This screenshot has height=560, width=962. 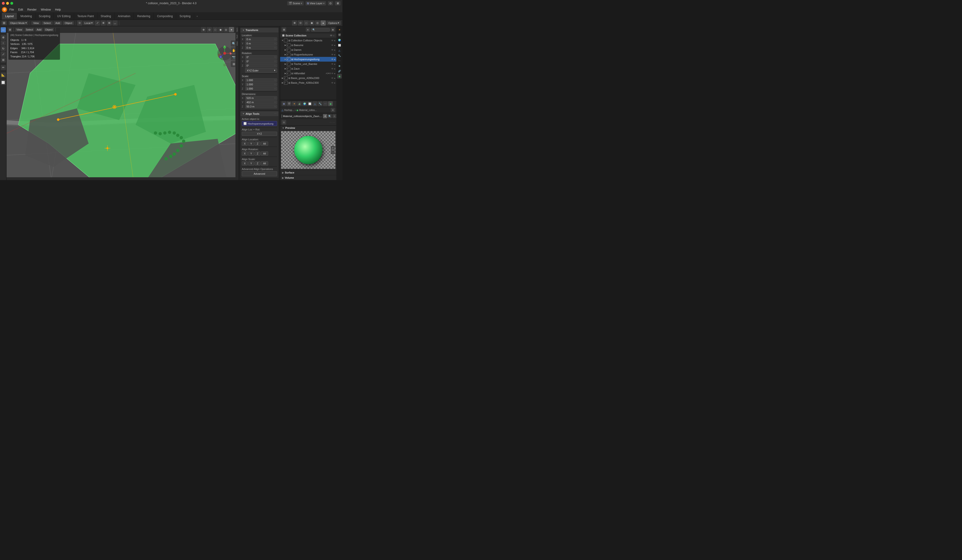 What do you see at coordinates (321, 30) in the screenshot?
I see `scene-search-input` at bounding box center [321, 30].